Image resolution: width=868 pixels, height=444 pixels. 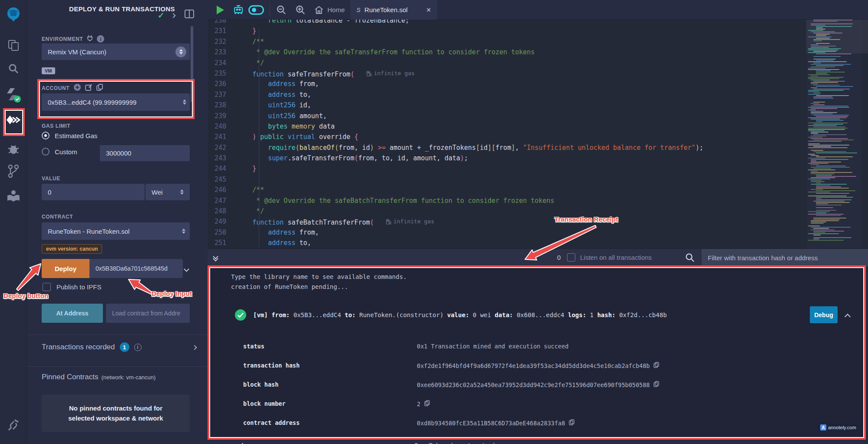 I want to click on receipt-value-transaction-hash: 0xf2de1f964bfd4f9a6d67972f4e1dea39f53ac3…, so click(x=538, y=366).